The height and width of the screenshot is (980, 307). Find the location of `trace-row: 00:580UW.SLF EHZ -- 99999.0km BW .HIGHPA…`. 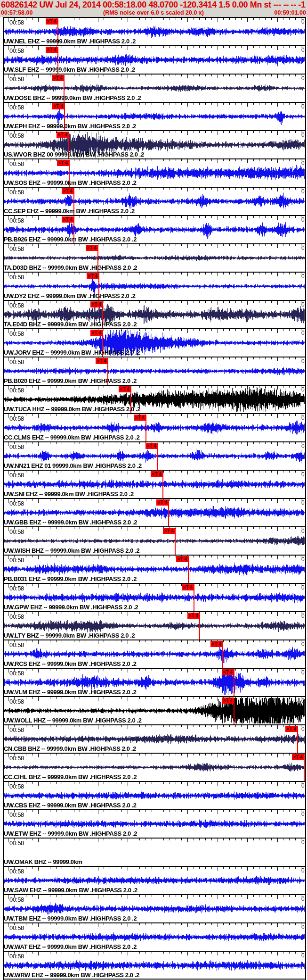

trace-row: 00:580UW.SLF EHZ -- 99999.0km BW .HIGHPA… is located at coordinates (154, 60).